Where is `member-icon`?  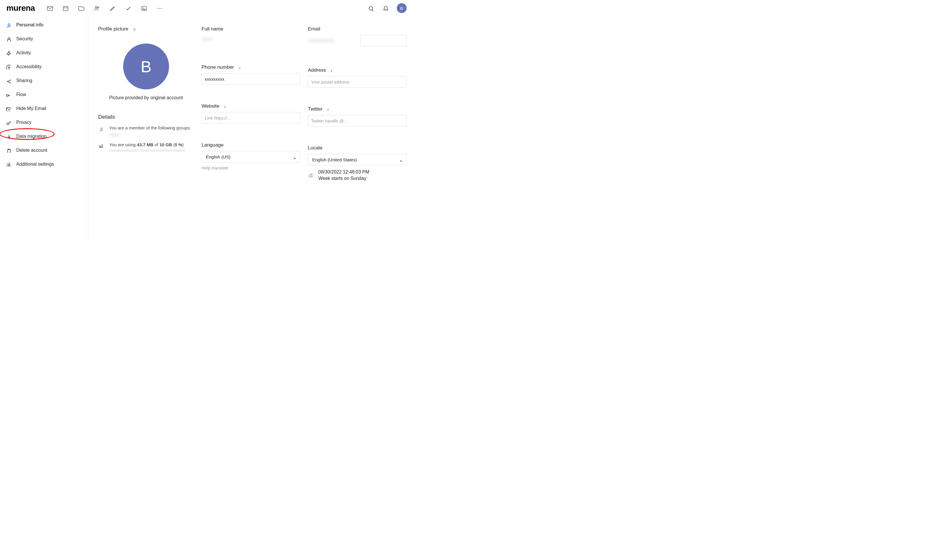
member-icon is located at coordinates (100, 129).